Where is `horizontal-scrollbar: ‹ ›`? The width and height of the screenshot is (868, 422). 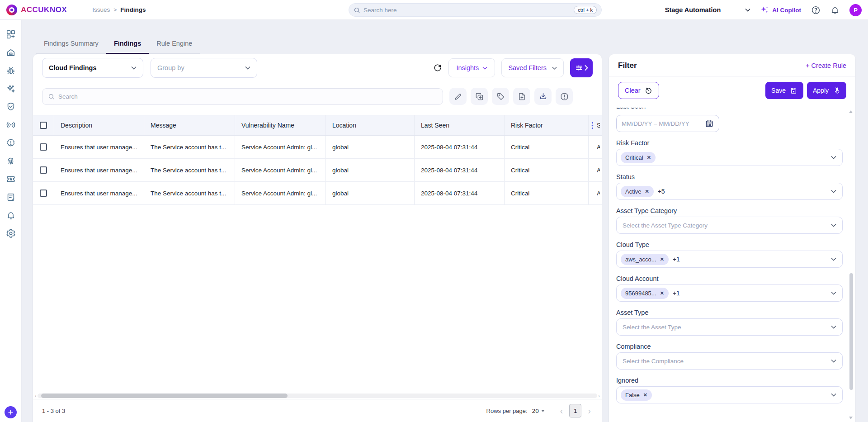
horizontal-scrollbar: ‹ › is located at coordinates (317, 396).